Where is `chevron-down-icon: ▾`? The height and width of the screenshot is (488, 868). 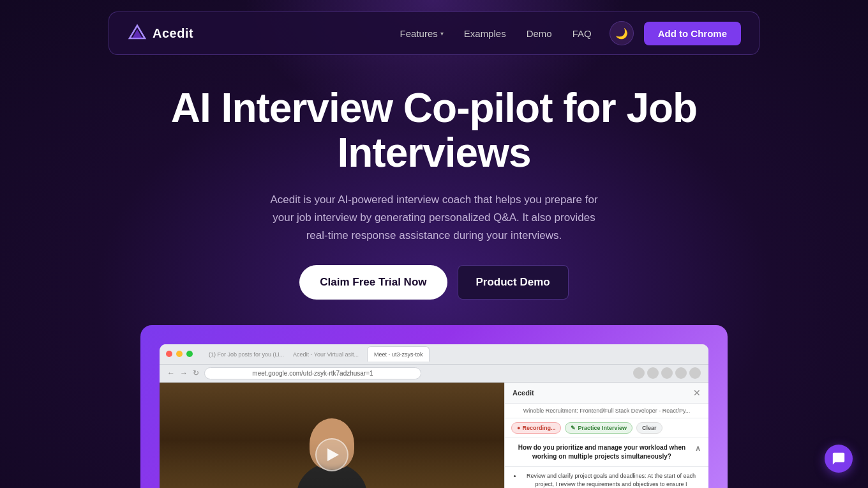 chevron-down-icon: ▾ is located at coordinates (442, 33).